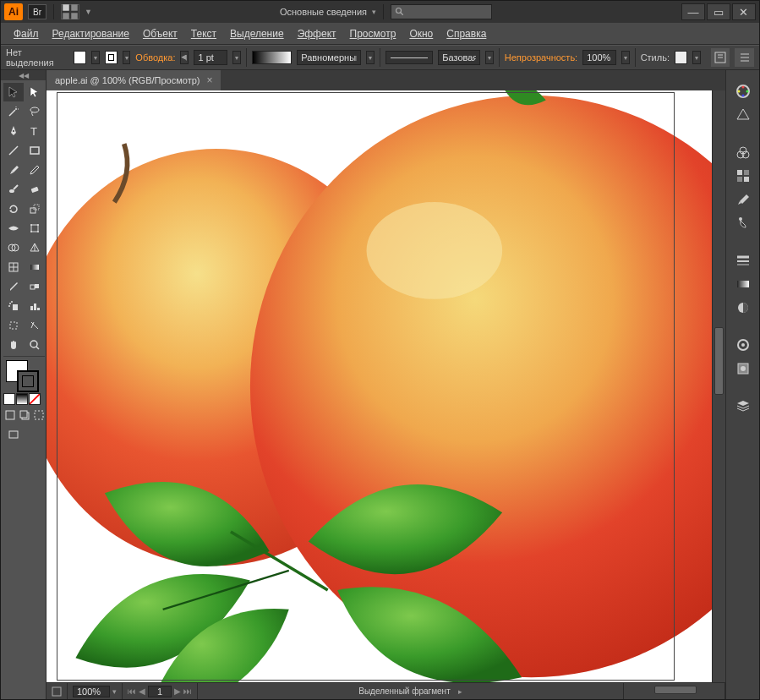 The height and width of the screenshot is (700, 760). I want to click on blob-brush-tool, so click(14, 189).